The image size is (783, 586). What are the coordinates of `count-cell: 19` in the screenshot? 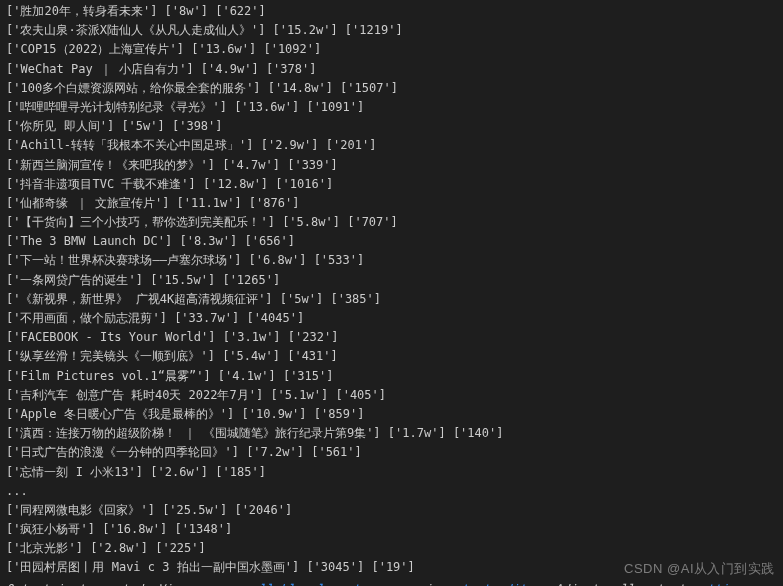 It's located at (392, 567).